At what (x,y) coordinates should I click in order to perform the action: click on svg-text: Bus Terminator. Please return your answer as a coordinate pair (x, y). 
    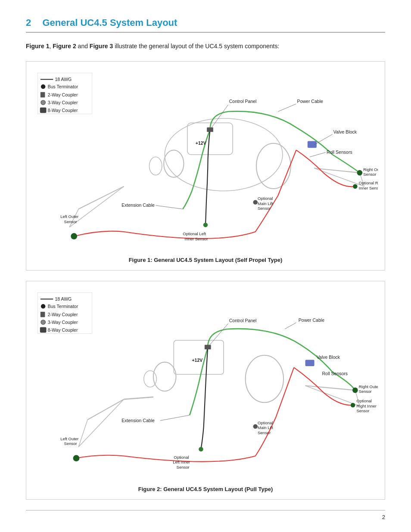
    Looking at the image, I should click on (63, 307).